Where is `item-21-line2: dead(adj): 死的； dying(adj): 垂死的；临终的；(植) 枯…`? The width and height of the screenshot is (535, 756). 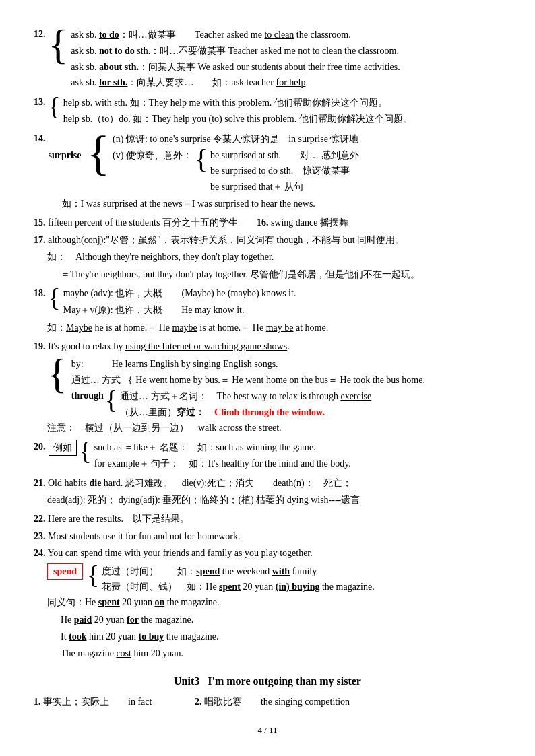
item-21-line2: dead(adj): 死的； dying(adj): 垂死的；临终的；(植) 枯… is located at coordinates (274, 500).